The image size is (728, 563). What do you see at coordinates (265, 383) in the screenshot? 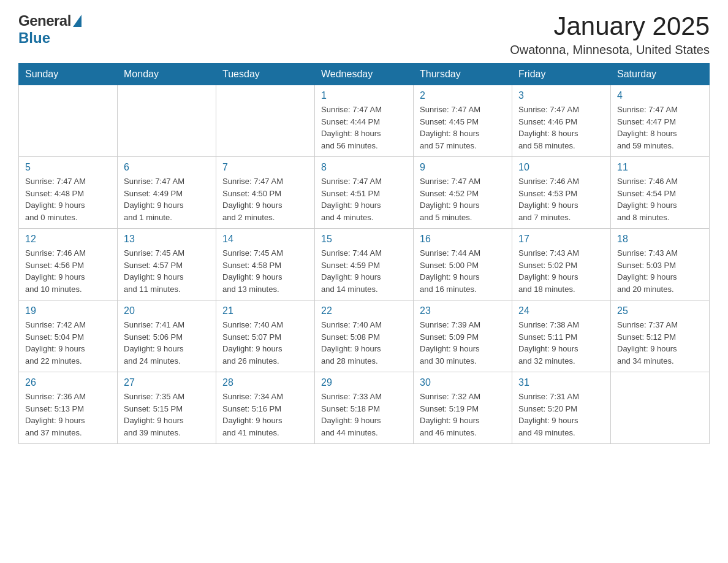
I see `day-number: 28` at bounding box center [265, 383].